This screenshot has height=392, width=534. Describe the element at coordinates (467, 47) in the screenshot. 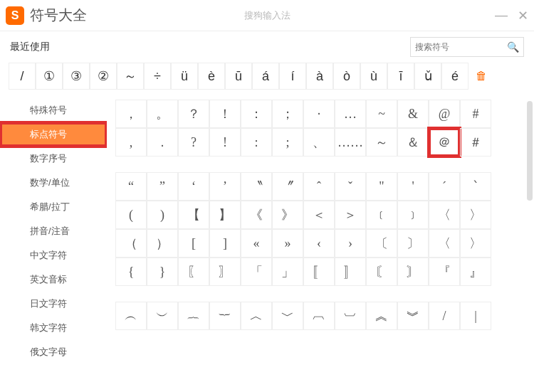

I see `search-box: 🔍` at that location.